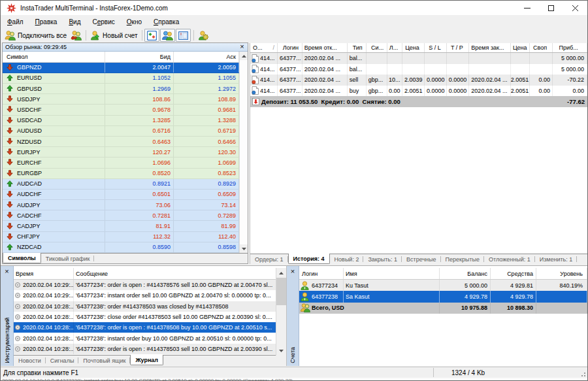 This screenshot has height=381, width=588. Describe the element at coordinates (206, 57) in the screenshot. I see `column-ask: Аск` at that location.